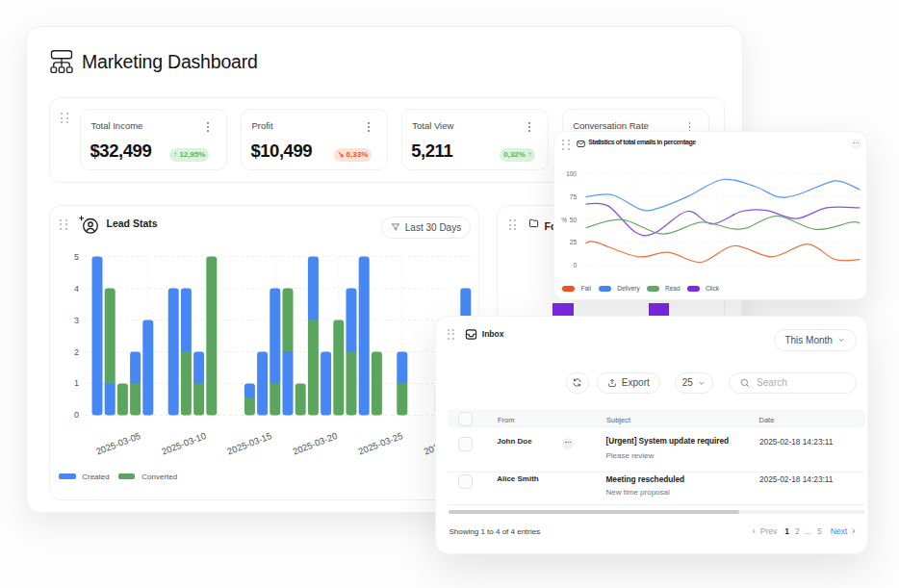 Image resolution: width=899 pixels, height=588 pixels. What do you see at coordinates (183, 444) in the screenshot?
I see `svg-text: 2025-03-10` at bounding box center [183, 444].